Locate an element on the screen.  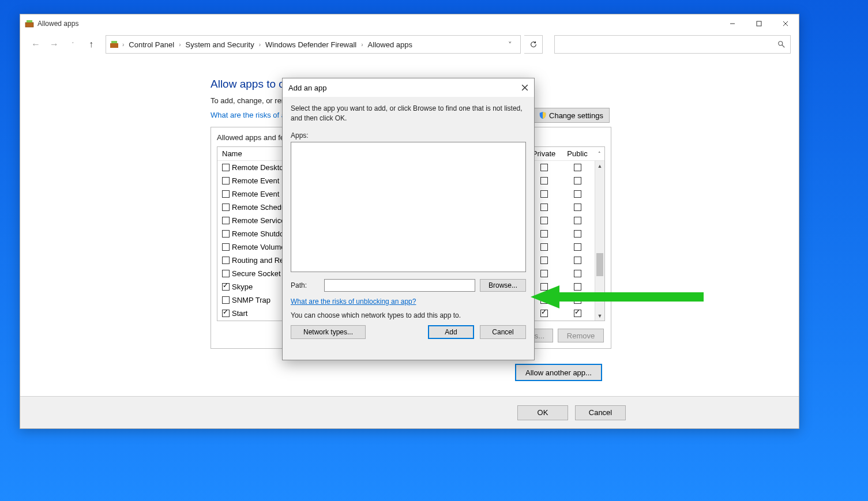
change-settings-button: Change settings is located at coordinates (571, 115).